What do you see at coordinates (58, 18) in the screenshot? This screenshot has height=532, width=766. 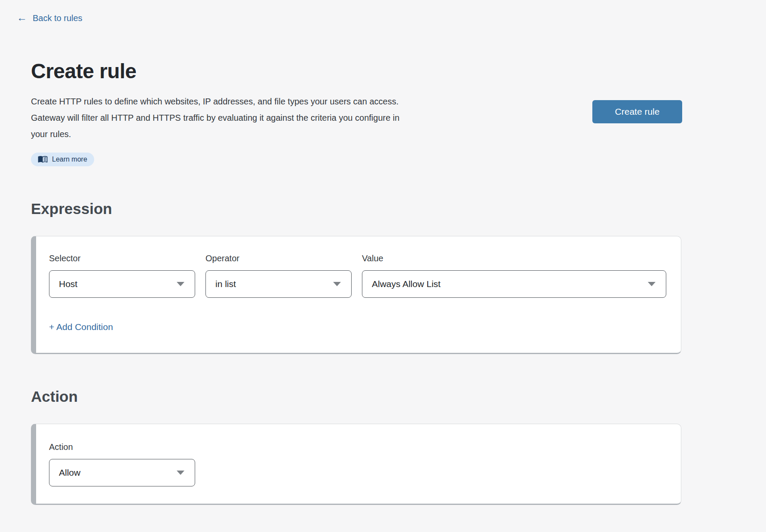 I see `back-link-label: Back to rules` at bounding box center [58, 18].